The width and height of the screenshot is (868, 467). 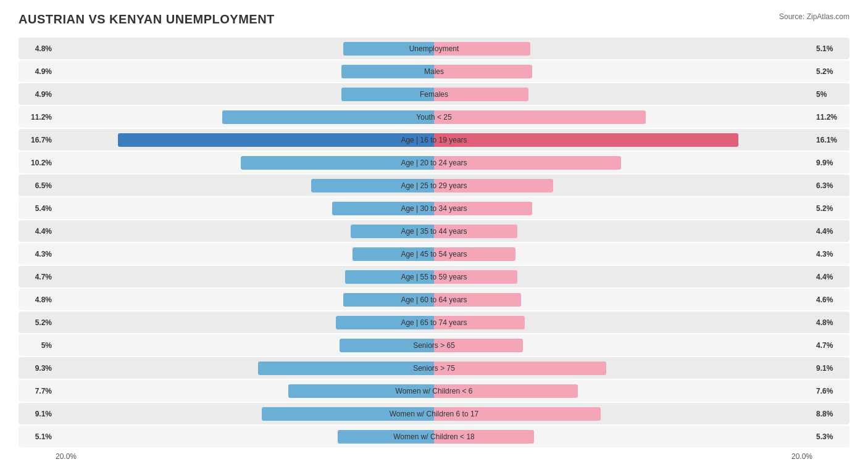 I want to click on left-value: 6.5%, so click(x=37, y=185).